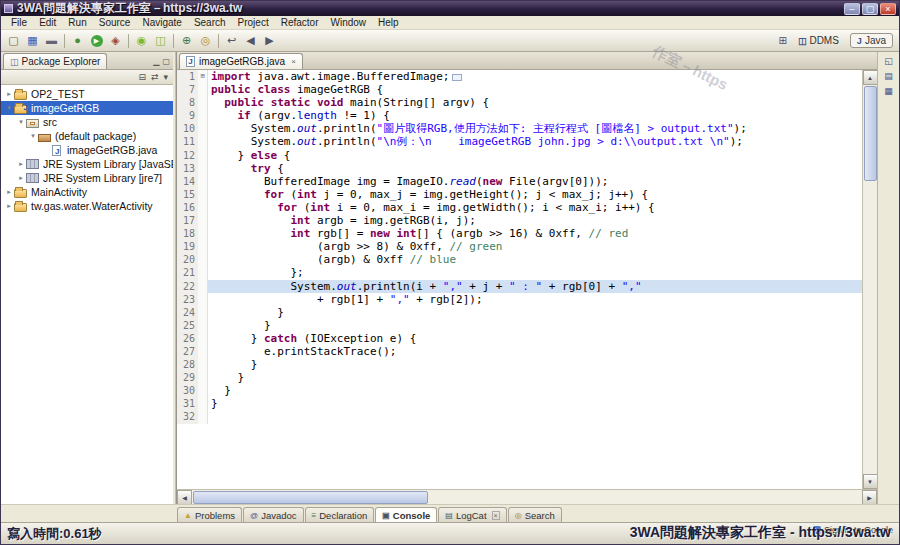 The height and width of the screenshot is (545, 900). Describe the element at coordinates (300, 22) in the screenshot. I see `menu-item-refactor: Refactor` at that location.